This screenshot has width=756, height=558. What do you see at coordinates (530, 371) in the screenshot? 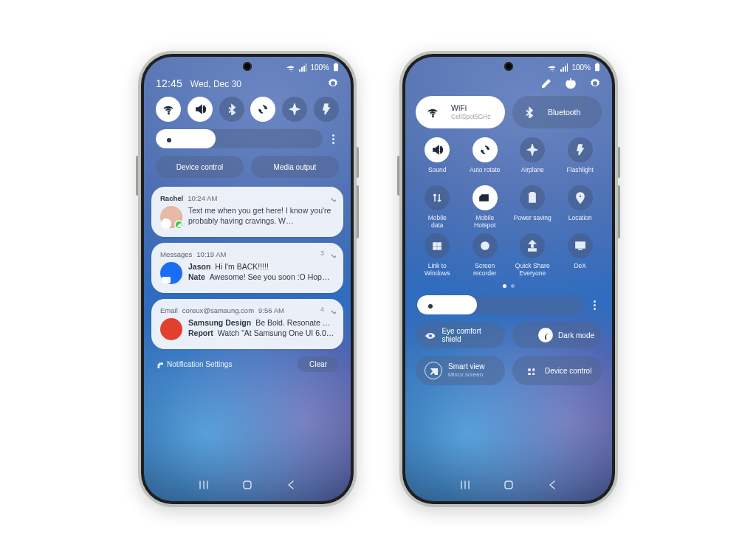
I see `grid-icon` at bounding box center [530, 371].